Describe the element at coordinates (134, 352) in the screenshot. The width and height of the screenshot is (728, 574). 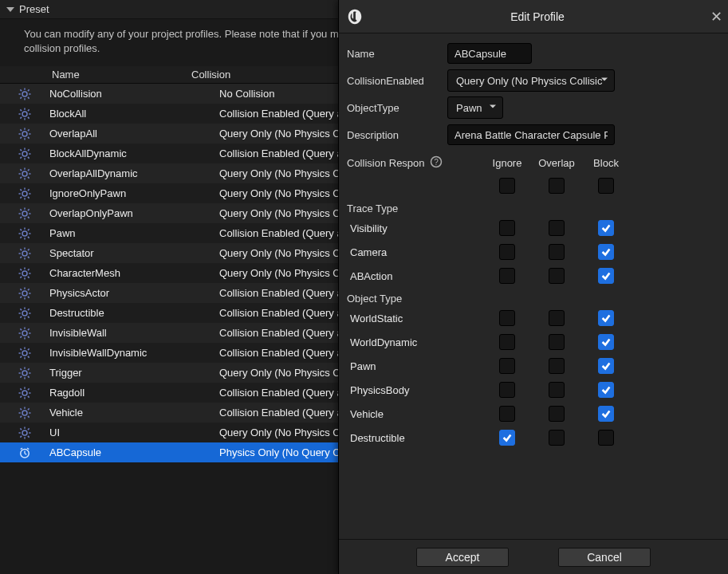
I see `row-name: InvisibleWallDynamic` at that location.